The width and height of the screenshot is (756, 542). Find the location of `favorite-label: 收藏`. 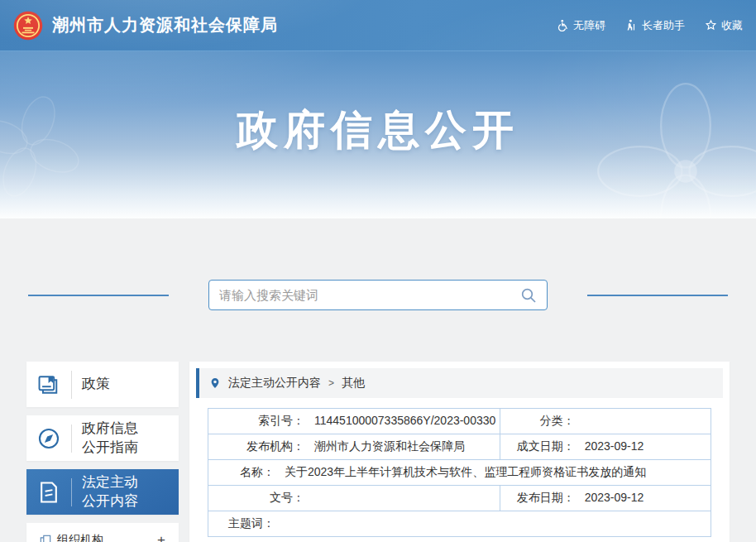

favorite-label: 收藏 is located at coordinates (732, 26).